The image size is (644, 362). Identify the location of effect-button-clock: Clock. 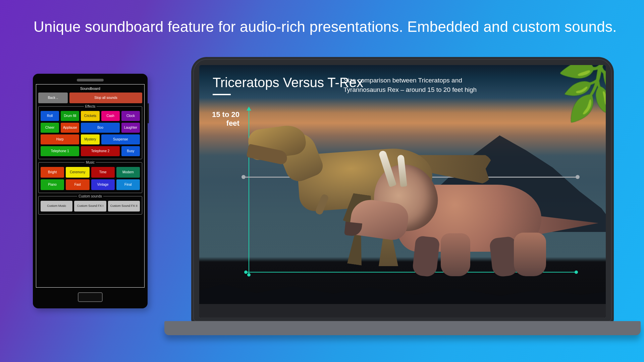
(131, 116).